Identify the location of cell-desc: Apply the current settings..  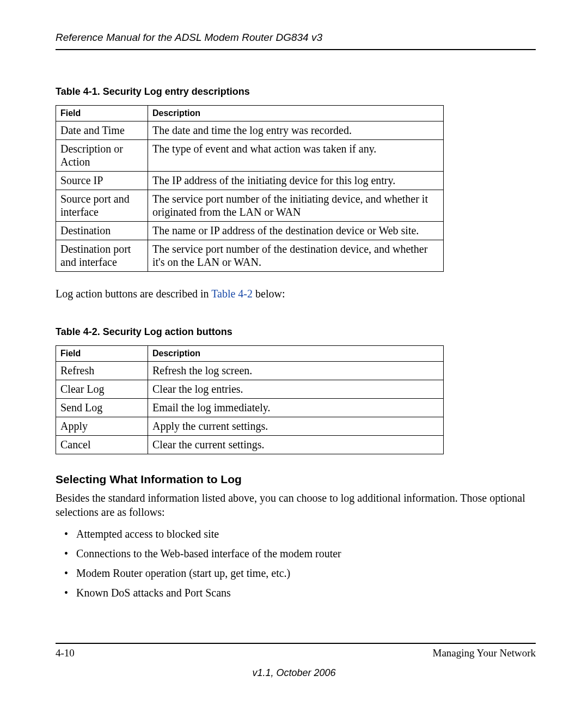
(296, 426).